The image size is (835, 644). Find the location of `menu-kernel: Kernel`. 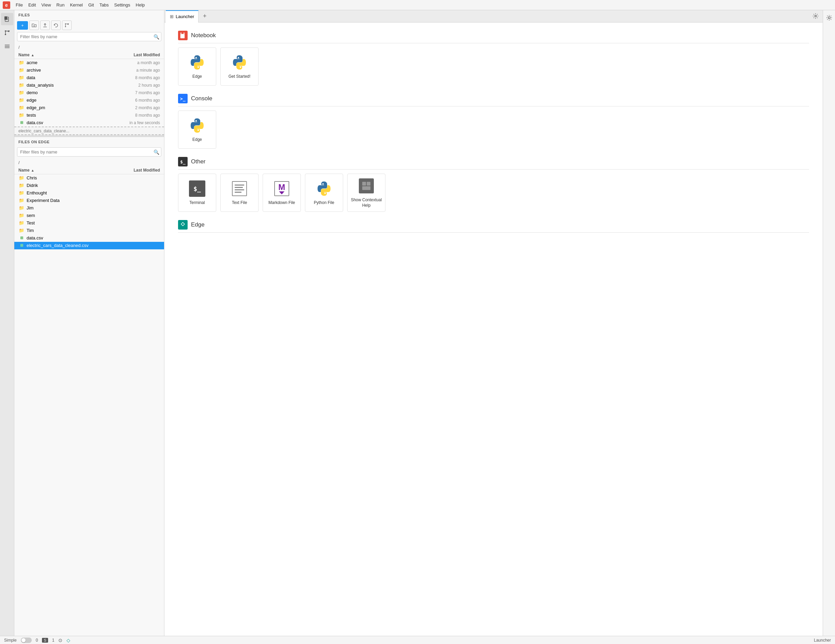

menu-kernel: Kernel is located at coordinates (76, 5).